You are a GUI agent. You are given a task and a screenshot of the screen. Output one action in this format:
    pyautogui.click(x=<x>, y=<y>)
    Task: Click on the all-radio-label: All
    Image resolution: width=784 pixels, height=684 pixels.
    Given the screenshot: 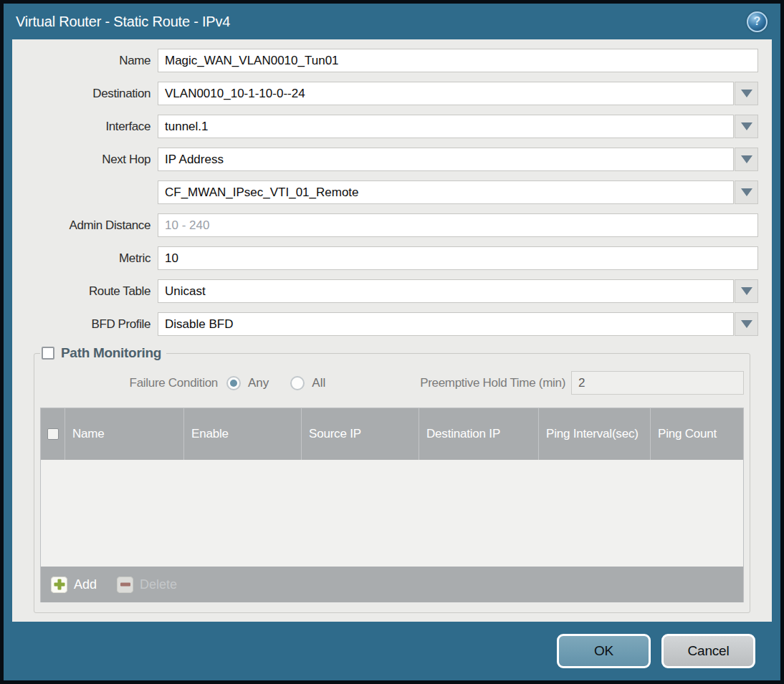 What is the action you would take?
    pyautogui.click(x=318, y=383)
    